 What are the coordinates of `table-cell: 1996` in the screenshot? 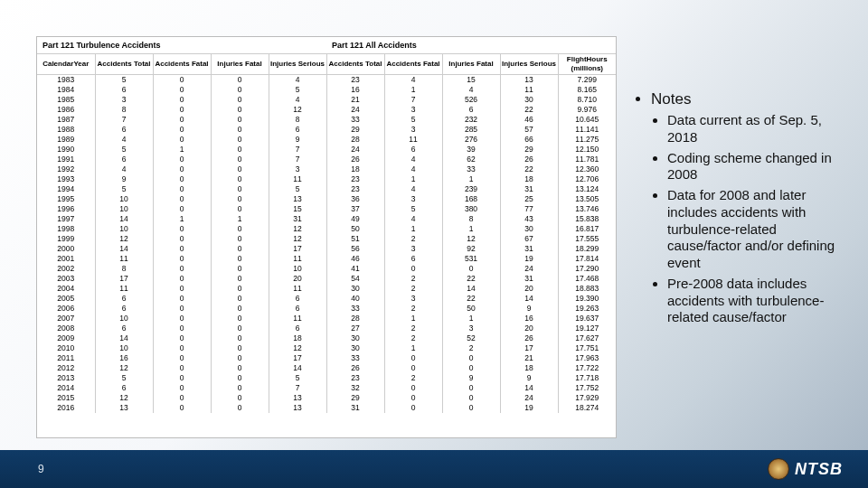 It's located at (66, 210).